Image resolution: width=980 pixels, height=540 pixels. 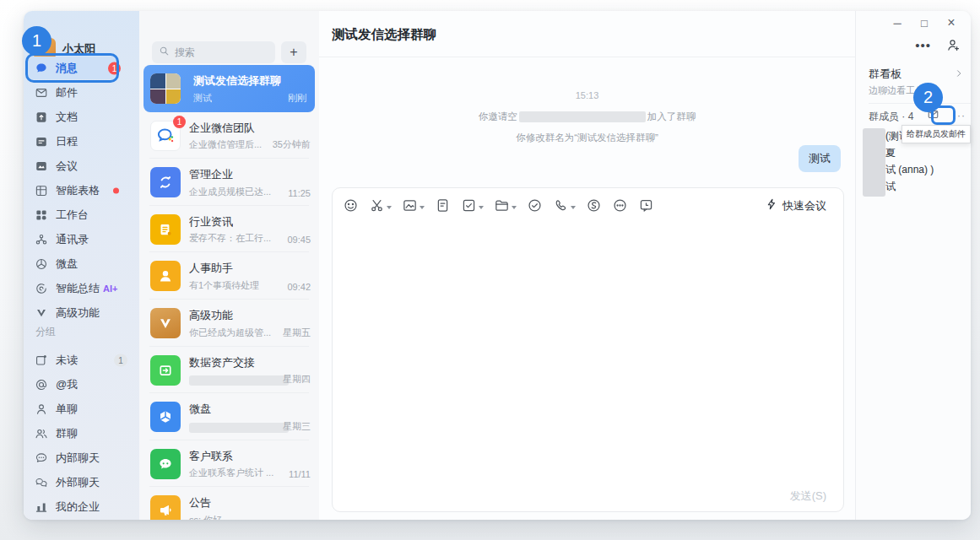 What do you see at coordinates (81, 240) in the screenshot?
I see `sidebar-item-通讯录: 通讯录` at bounding box center [81, 240].